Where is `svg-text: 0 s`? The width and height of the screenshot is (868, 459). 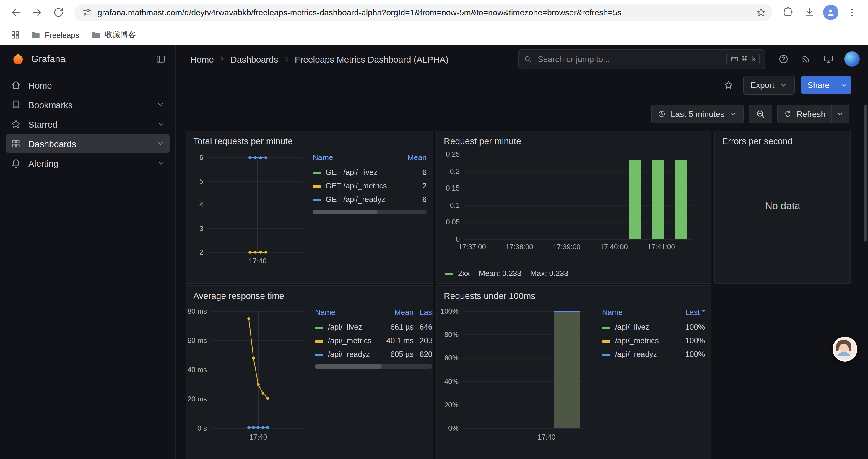 svg-text: 0 s is located at coordinates (202, 428).